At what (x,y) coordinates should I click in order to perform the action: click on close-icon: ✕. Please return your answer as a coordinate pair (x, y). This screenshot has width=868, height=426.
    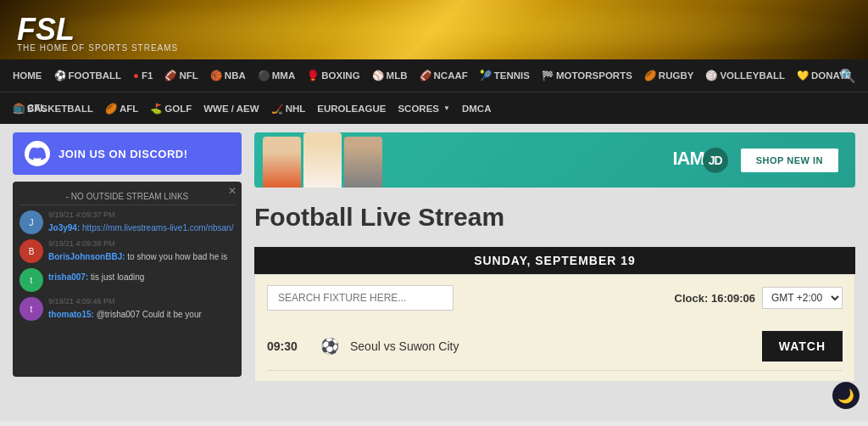
    Looking at the image, I should click on (232, 191).